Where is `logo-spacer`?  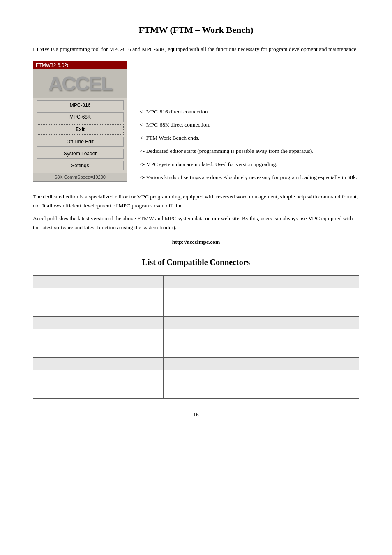
logo-spacer is located at coordinates (249, 83).